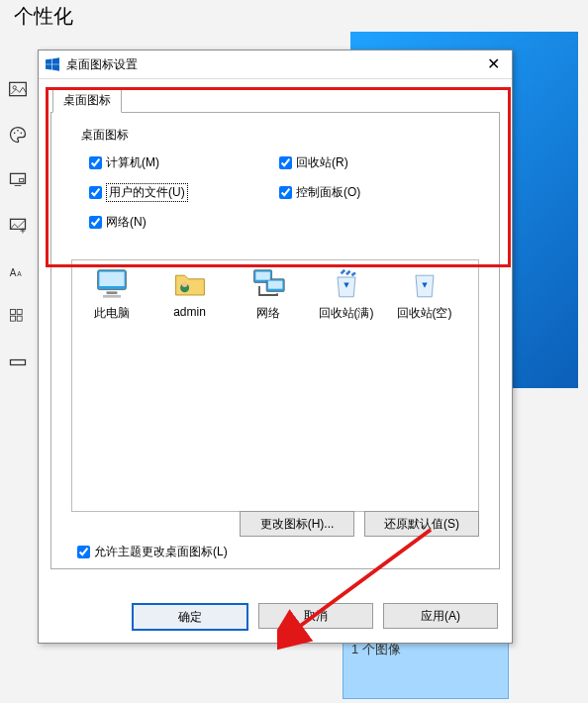 The height and width of the screenshot is (703, 588). Describe the element at coordinates (95, 222) in the screenshot. I see `checkbox-network-input` at that location.